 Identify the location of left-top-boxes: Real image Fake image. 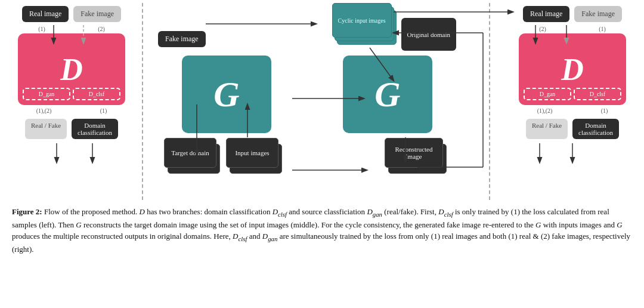
(72, 14).